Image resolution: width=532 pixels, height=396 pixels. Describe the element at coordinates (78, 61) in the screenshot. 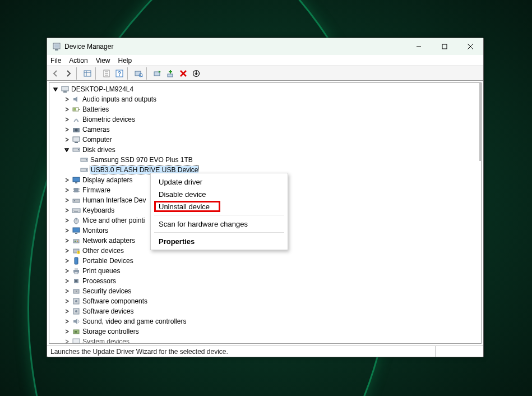

I see `menu-action: Action` at that location.